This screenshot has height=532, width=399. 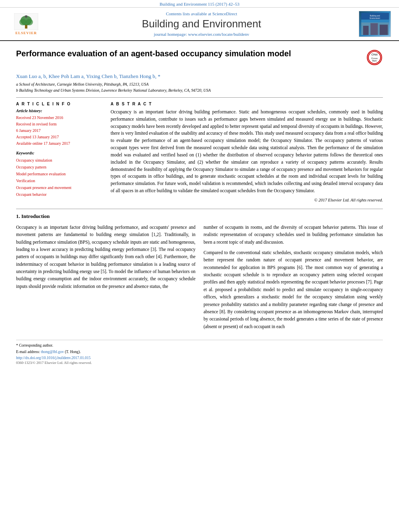 I want to click on top-bar: Building and Environment 115 (2017) 42–5…, so click(x=200, y=4).